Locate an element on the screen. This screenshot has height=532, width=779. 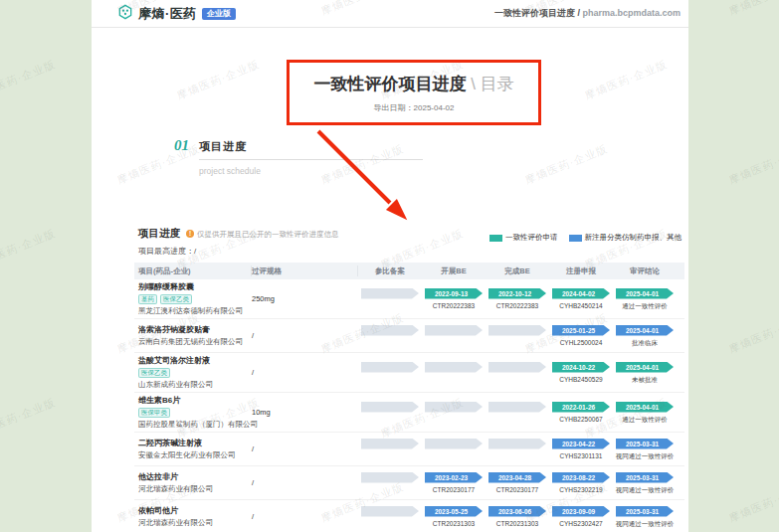
top-header-bar: 摩熵·医药 企业版 一致性评价项目进度 / pharma.bcpmdata.co… is located at coordinates (390, 14).